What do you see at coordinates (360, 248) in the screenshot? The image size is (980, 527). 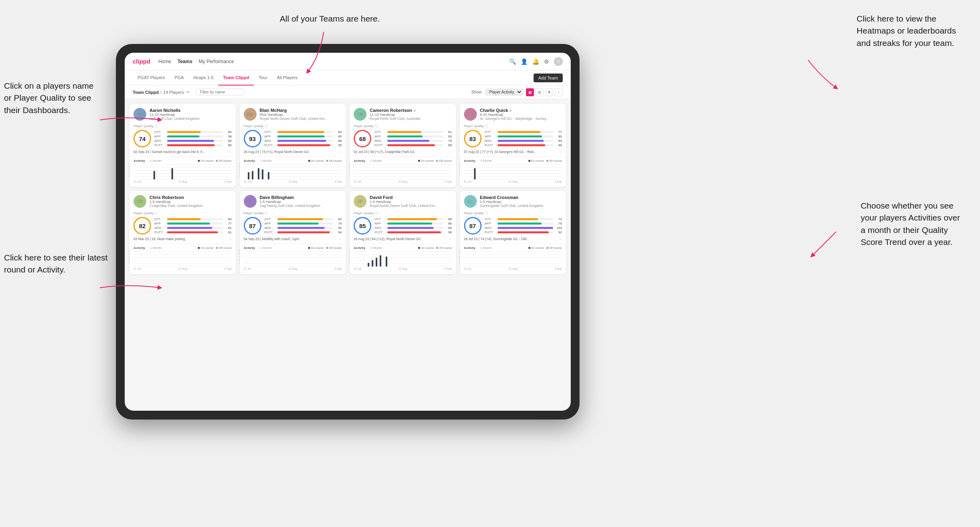 I see `activity-title: Activity` at bounding box center [360, 248].